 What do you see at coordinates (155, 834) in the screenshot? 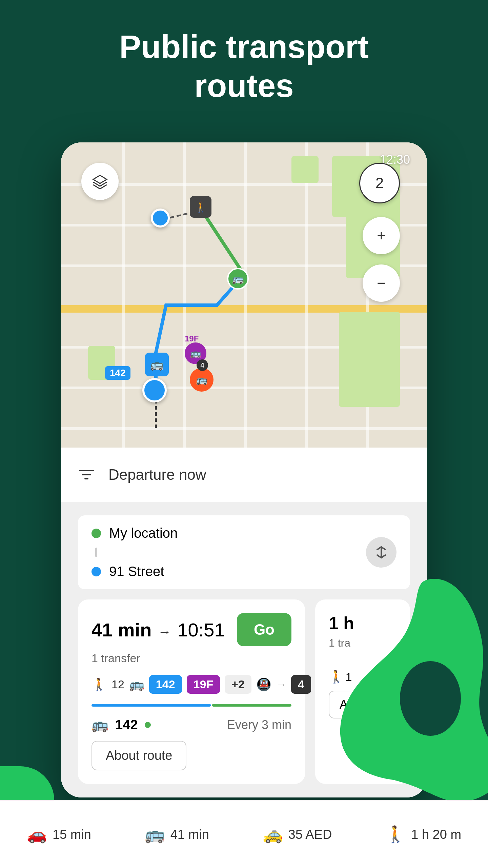
I see `bus-nav-icon: 🚌` at bounding box center [155, 834].